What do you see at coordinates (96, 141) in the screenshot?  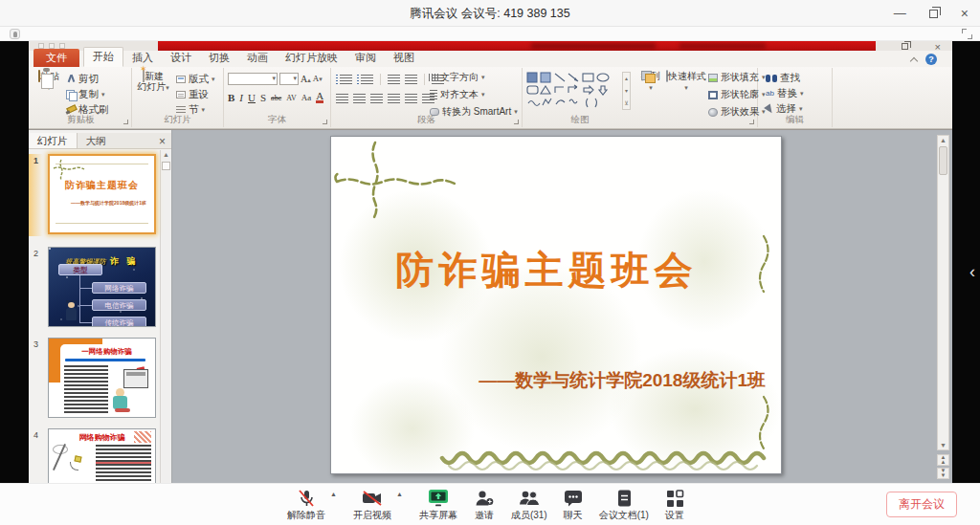 I see `tab-outline: 大纲` at bounding box center [96, 141].